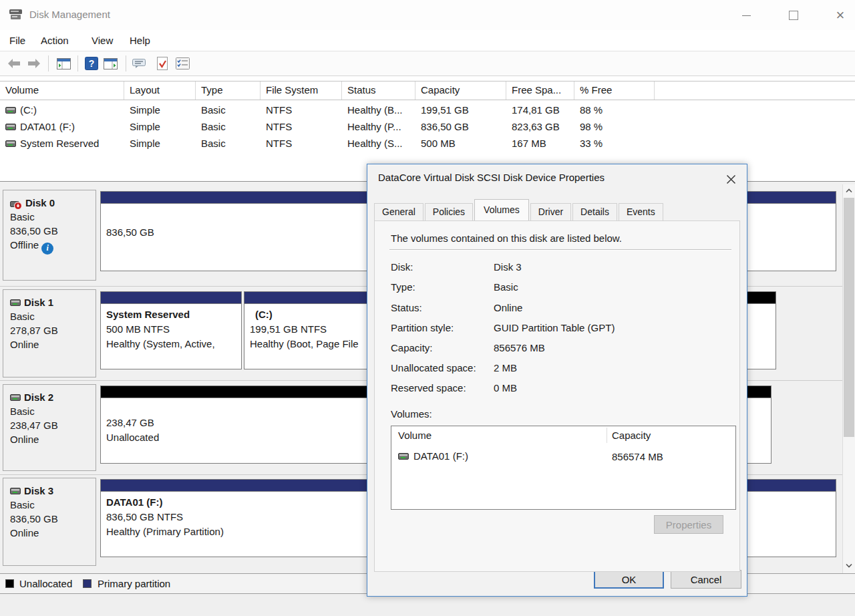 The width and height of the screenshot is (855, 616). What do you see at coordinates (506, 238) in the screenshot?
I see `dialog-intro-text: The volumes contained on this disk are l…` at bounding box center [506, 238].